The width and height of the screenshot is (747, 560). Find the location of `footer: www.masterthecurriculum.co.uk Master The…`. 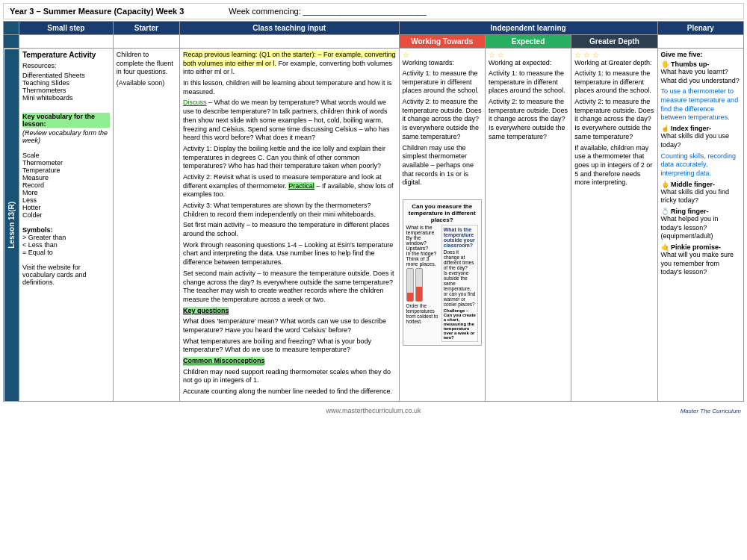

footer: www.masterthecurriculum.co.uk Master The… is located at coordinates (374, 411).